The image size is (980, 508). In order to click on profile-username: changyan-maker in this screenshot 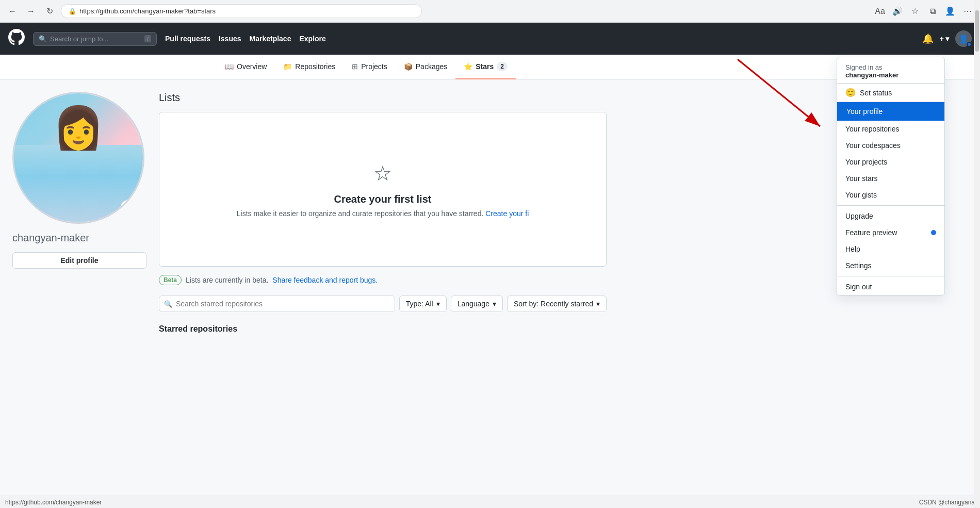, I will do `click(79, 238)`.